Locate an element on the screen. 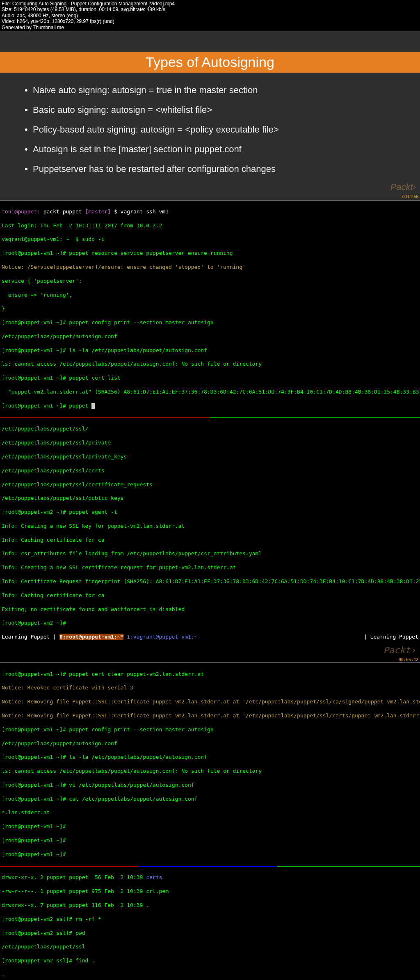 The width and height of the screenshot is (420, 980). term-line: [root@puppet-vm1 ~]# cat /etc/puppetlabs… is located at coordinates (210, 799).